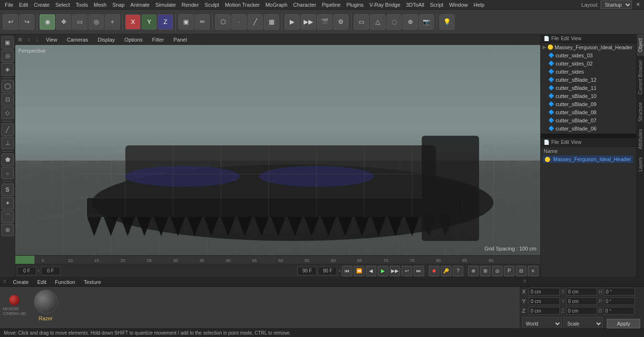  What do you see at coordinates (165, 22) in the screenshot?
I see `z-axis-btn: Z` at bounding box center [165, 22].